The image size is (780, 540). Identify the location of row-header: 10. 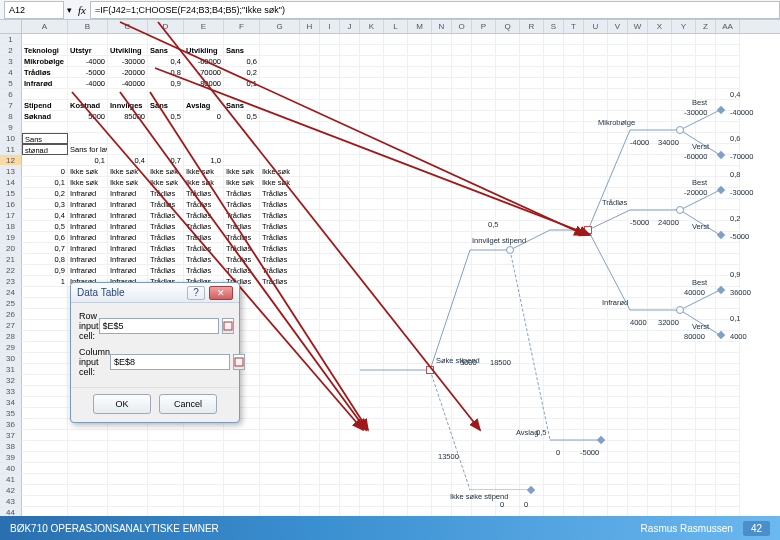
(11, 138).